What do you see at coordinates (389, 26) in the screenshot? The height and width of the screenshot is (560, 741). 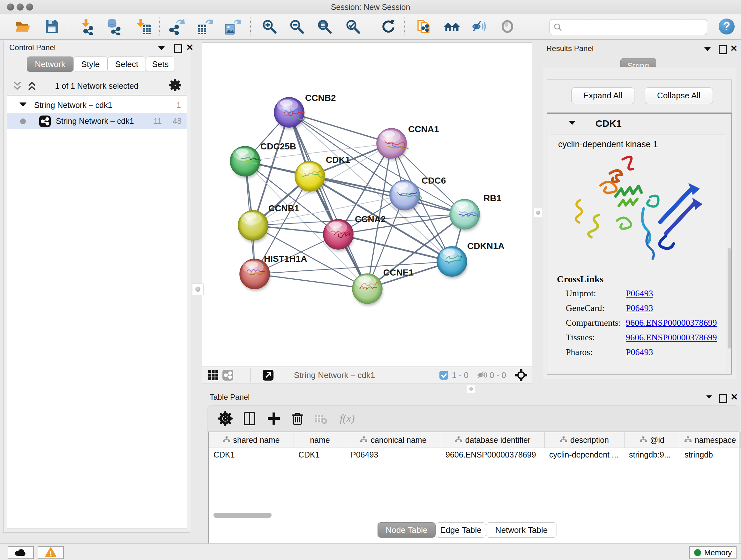 I see `apply-layout-icon` at bounding box center [389, 26].